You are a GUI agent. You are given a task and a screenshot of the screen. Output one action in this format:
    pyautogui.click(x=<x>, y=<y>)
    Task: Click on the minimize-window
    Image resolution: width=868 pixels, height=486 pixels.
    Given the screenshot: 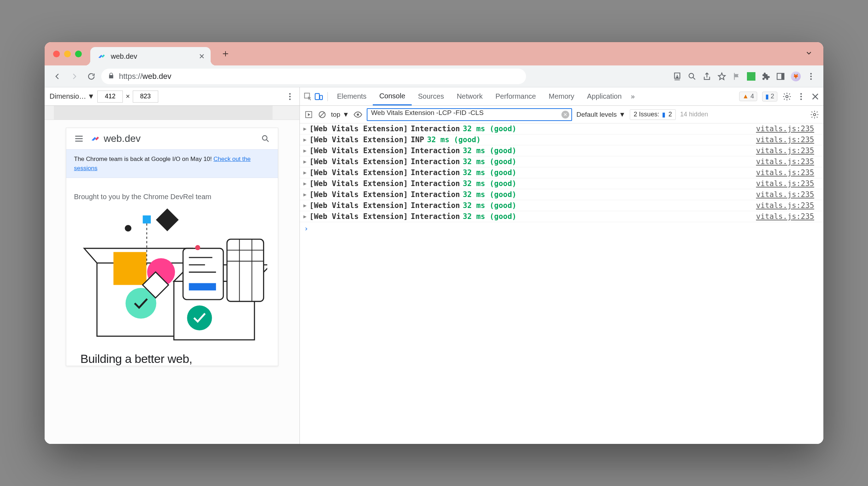 What is the action you would take?
    pyautogui.click(x=67, y=54)
    